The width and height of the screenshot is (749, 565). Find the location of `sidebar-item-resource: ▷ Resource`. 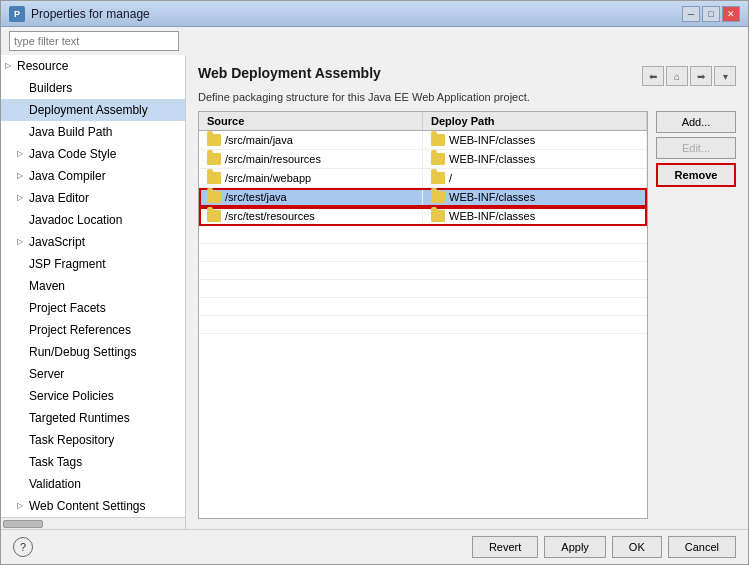

sidebar-item-resource: ▷ Resource is located at coordinates (93, 66).